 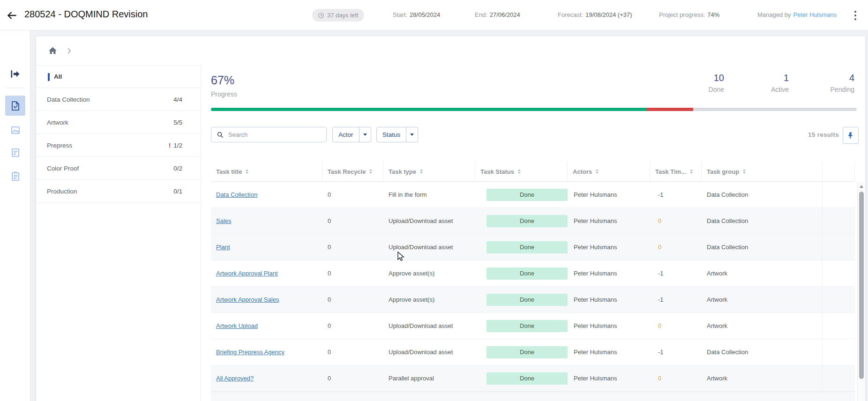 What do you see at coordinates (15, 74) in the screenshot?
I see `exit-icon` at bounding box center [15, 74].